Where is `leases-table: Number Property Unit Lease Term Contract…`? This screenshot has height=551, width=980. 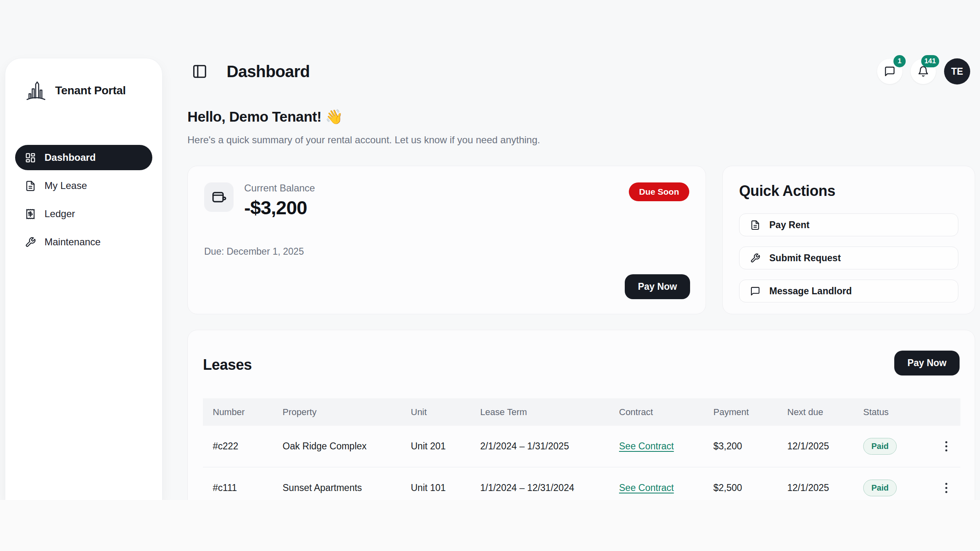 leases-table: Number Property Unit Lease Term Contract… is located at coordinates (581, 449).